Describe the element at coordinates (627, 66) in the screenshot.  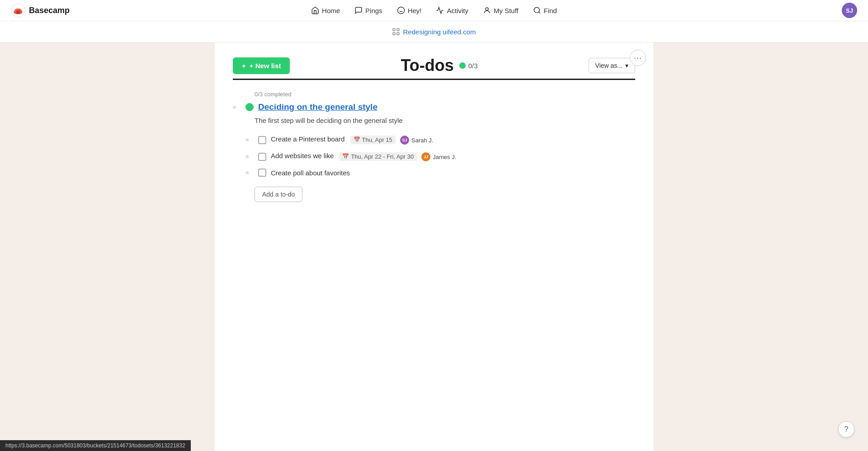
I see `chevron-down-icon: ▾` at that location.